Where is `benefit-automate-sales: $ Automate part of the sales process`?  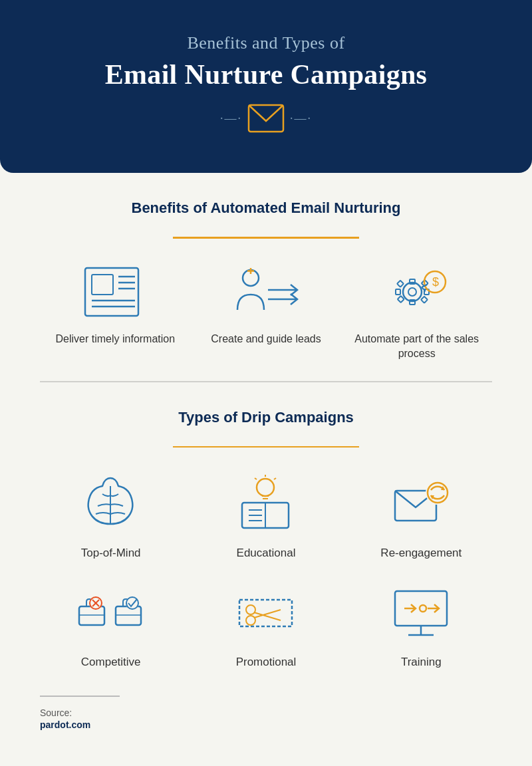
benefit-automate-sales: $ Automate part of the sales process is located at coordinates (417, 312).